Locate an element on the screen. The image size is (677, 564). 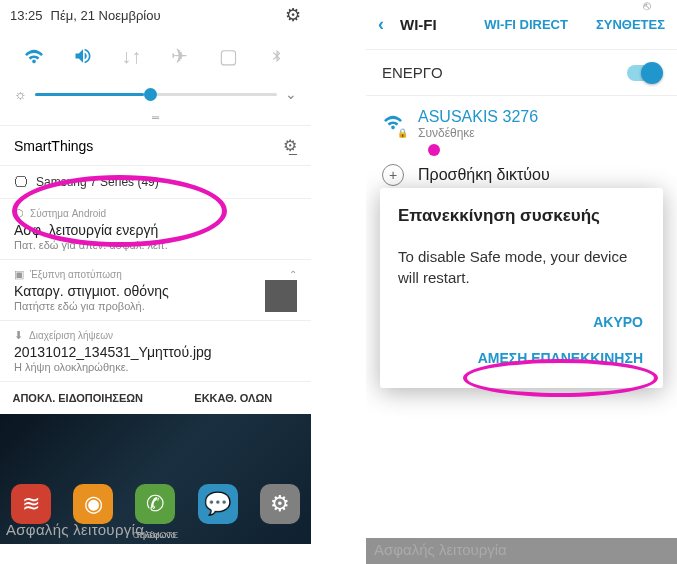
brightness-slider is located at coordinates (156, 94).